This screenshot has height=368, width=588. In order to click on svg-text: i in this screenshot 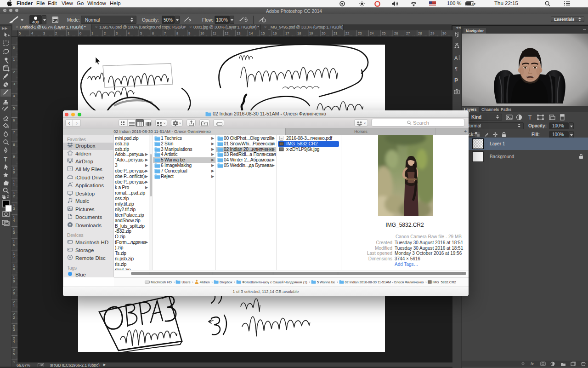, I will do `click(280, 144)`.